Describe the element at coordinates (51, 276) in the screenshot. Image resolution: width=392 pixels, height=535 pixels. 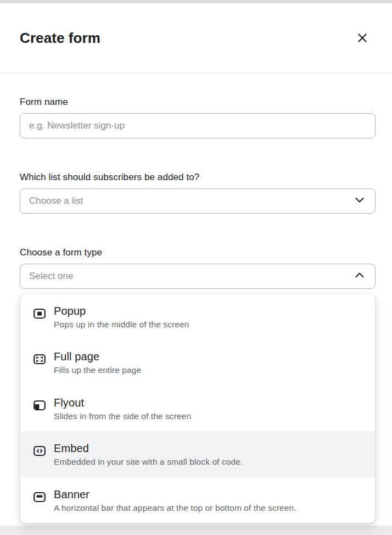
I see `form-type-selected-value: Select one` at that location.